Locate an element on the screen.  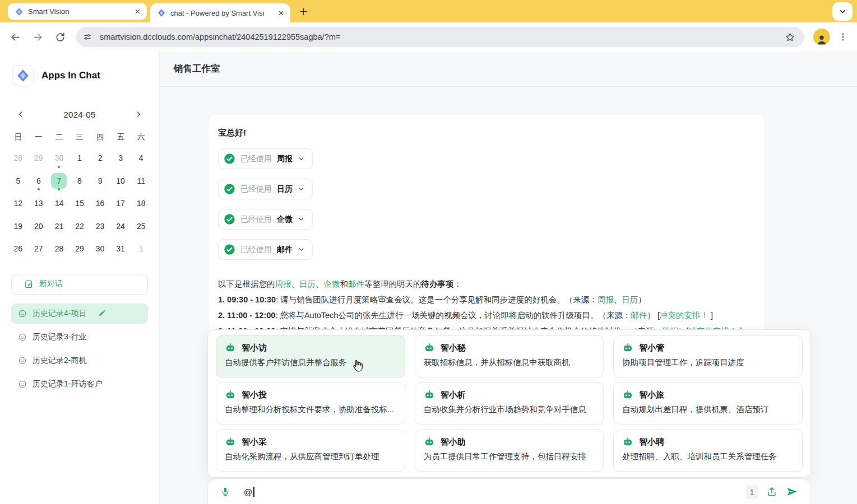
reload-button is located at coordinates (60, 37).